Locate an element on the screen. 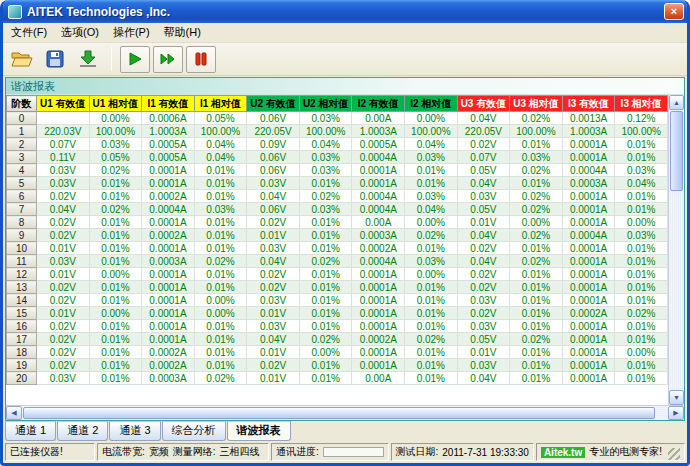 The width and height of the screenshot is (690, 466). vertical-scrollbar: ▲ ▼ is located at coordinates (676, 250).